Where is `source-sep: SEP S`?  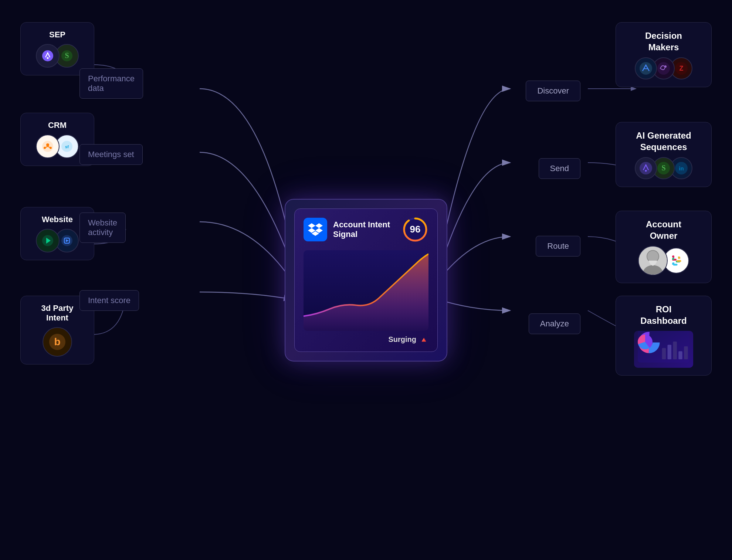
source-sep: SEP S is located at coordinates (57, 49).